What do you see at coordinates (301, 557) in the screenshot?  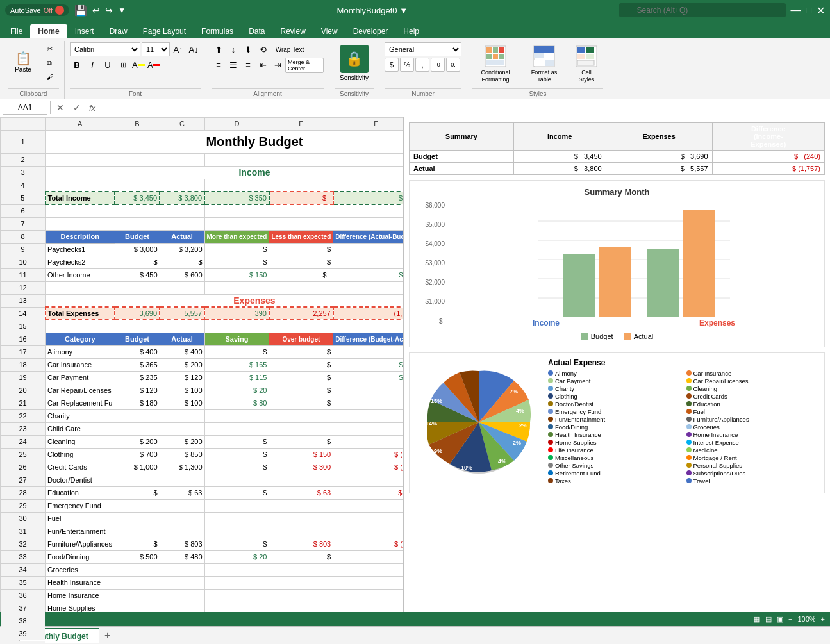 I see `cell-E33: $` at bounding box center [301, 557].